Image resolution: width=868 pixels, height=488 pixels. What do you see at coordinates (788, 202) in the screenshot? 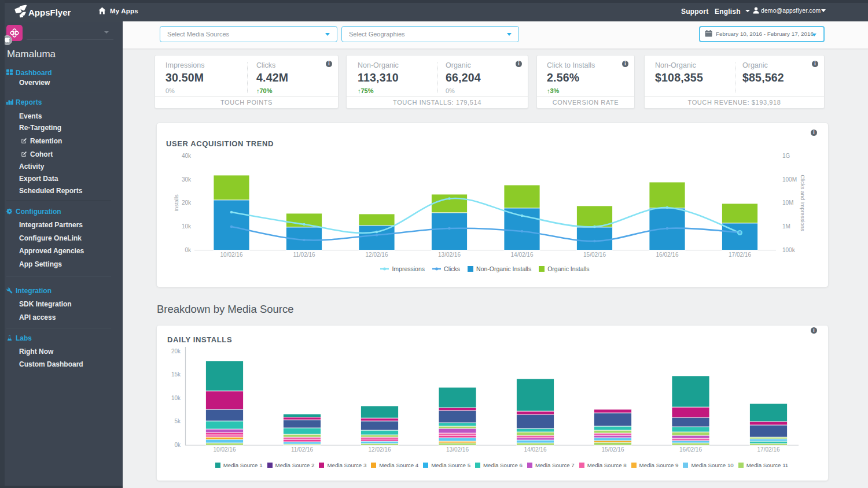
I see `svg-text: 10M` at bounding box center [788, 202].